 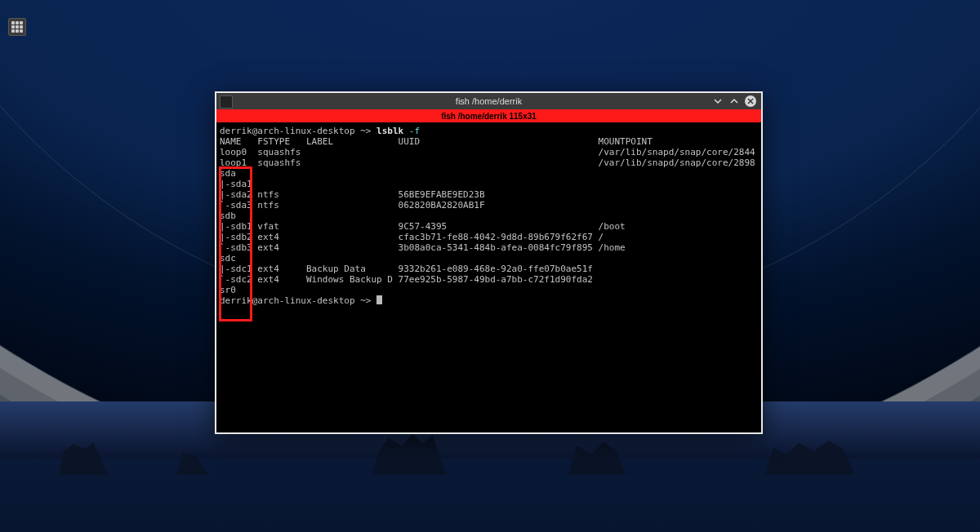 What do you see at coordinates (379, 300) in the screenshot?
I see `cursor` at bounding box center [379, 300].